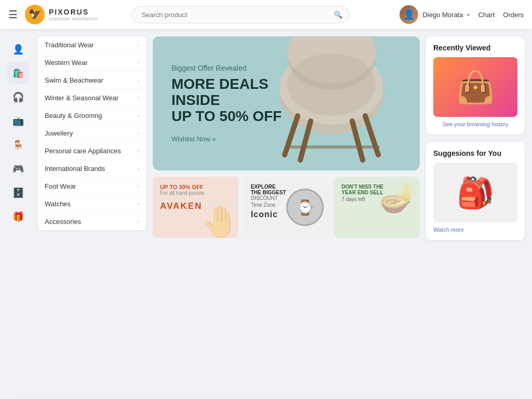 This screenshot has height=399, width=532. What do you see at coordinates (286, 207) in the screenshot?
I see `sub-banners: UP TO 30% OFF For all hand purses AVAKEN…` at bounding box center [286, 207].